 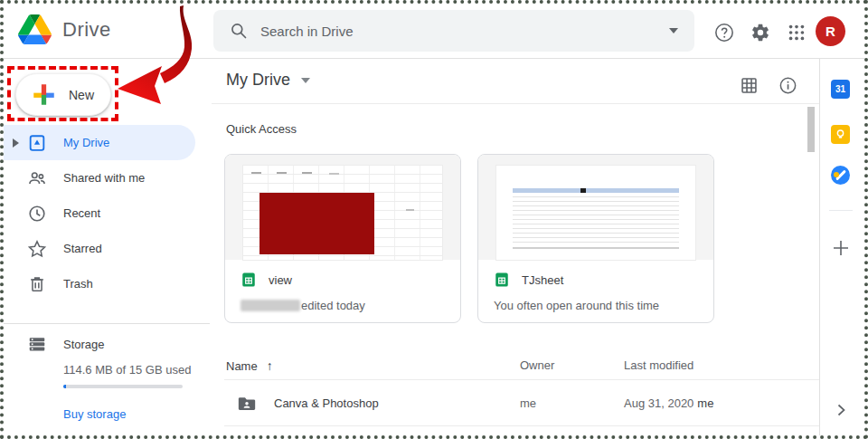 What do you see at coordinates (577, 306) in the screenshot?
I see `card-subtitle-text: You often open around this time` at bounding box center [577, 306].